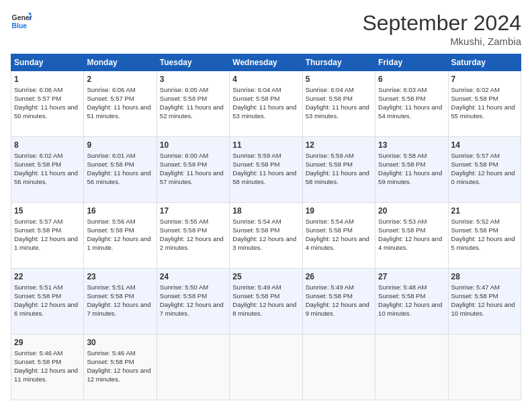  Describe the element at coordinates (266, 63) in the screenshot. I see `weekday-header-row: Sunday Monday Tuesday Wednesday Thursday…` at that location.